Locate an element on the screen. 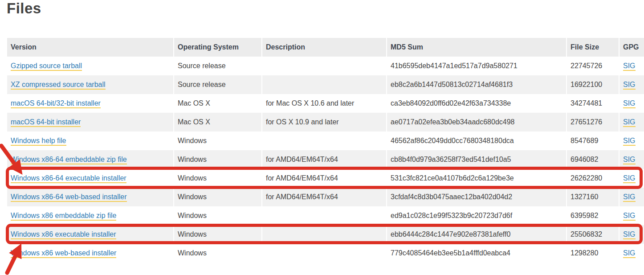 The image size is (644, 275). description-cell: for OS X 10.9 and later is located at coordinates (324, 122).